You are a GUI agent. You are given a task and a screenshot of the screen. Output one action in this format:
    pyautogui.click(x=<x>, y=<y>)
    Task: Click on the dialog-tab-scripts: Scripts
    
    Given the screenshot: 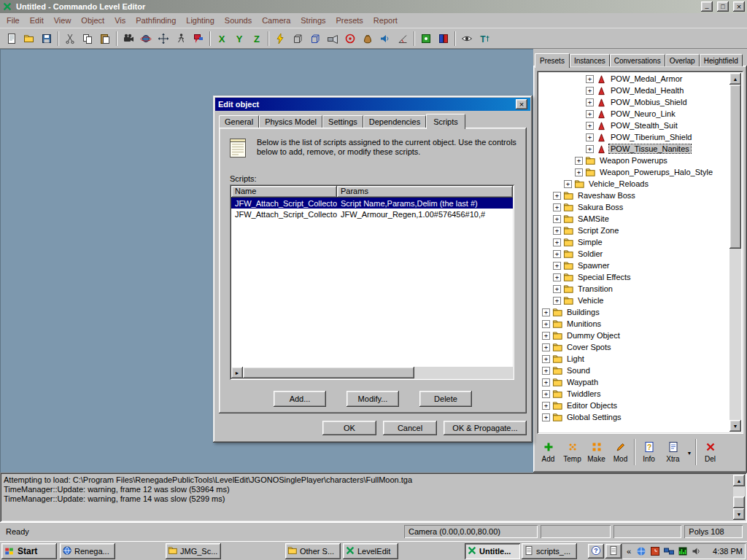 What is the action you would take?
    pyautogui.click(x=446, y=121)
    